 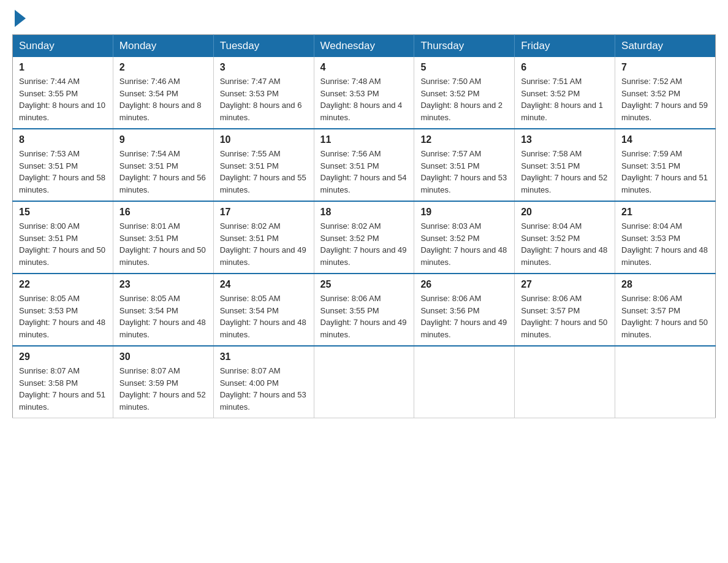 I want to click on day-info: Sunrise: 7:47 AMSunset: 3:53 PMDaylight:…, so click(x=264, y=99).